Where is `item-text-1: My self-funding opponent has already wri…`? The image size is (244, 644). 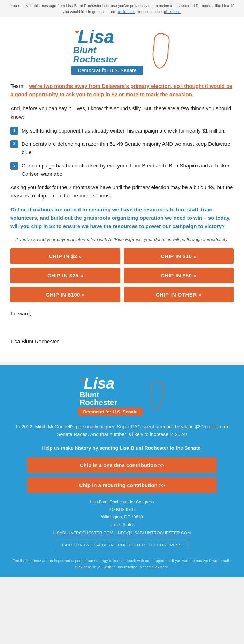 item-text-1: My self-funding opponent has already wri… is located at coordinates (123, 131).